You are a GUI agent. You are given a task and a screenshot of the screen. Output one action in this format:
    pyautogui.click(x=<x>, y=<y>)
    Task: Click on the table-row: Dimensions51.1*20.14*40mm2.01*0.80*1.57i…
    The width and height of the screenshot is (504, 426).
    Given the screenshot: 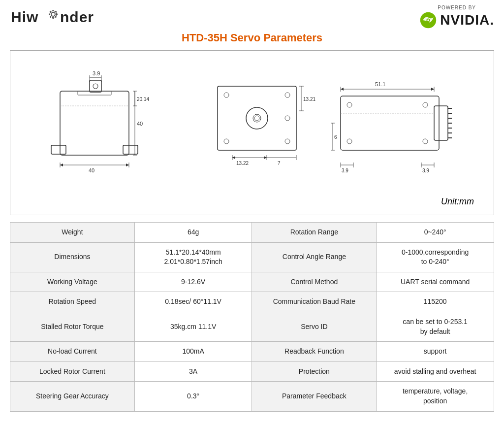 What is the action you would take?
    pyautogui.click(x=252, y=257)
    